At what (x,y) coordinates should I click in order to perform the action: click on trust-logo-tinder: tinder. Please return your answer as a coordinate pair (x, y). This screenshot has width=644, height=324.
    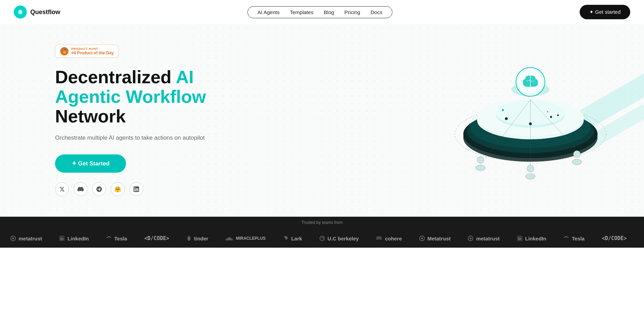
    Looking at the image, I should click on (198, 239).